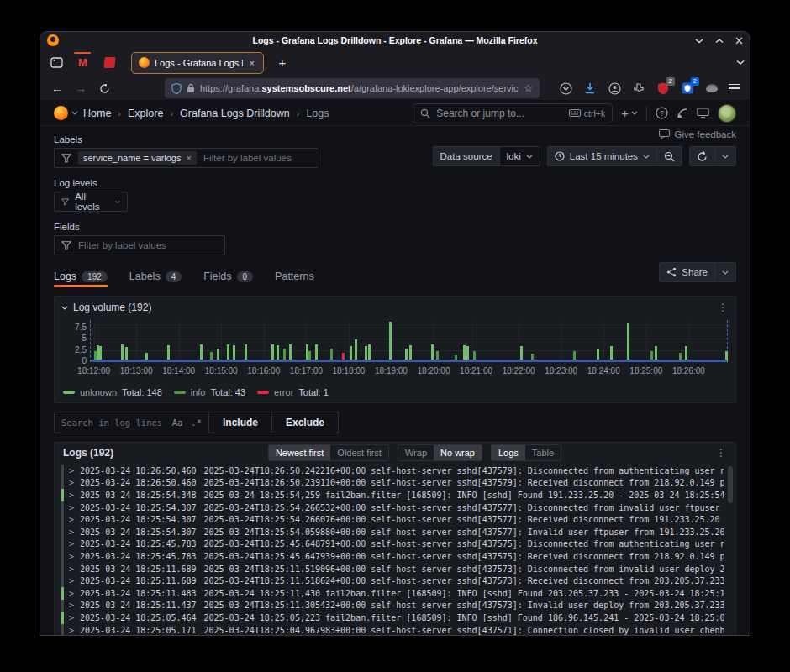  I want to click on account-icon, so click(614, 88).